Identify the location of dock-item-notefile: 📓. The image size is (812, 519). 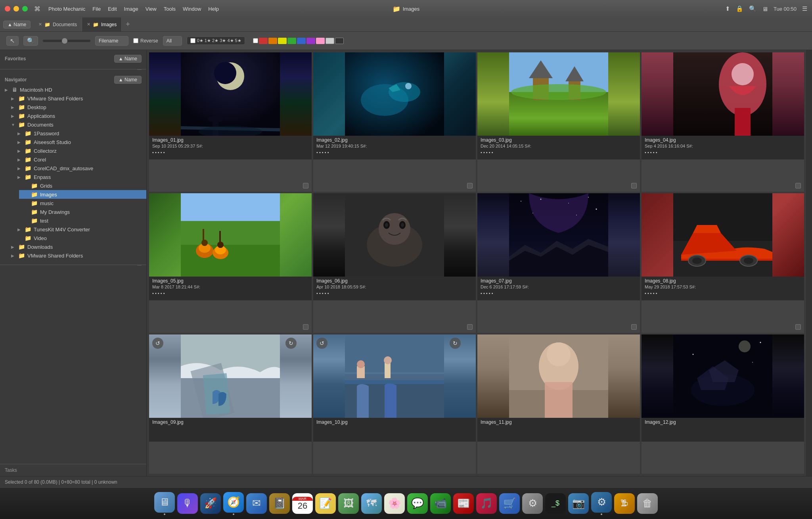
(280, 504).